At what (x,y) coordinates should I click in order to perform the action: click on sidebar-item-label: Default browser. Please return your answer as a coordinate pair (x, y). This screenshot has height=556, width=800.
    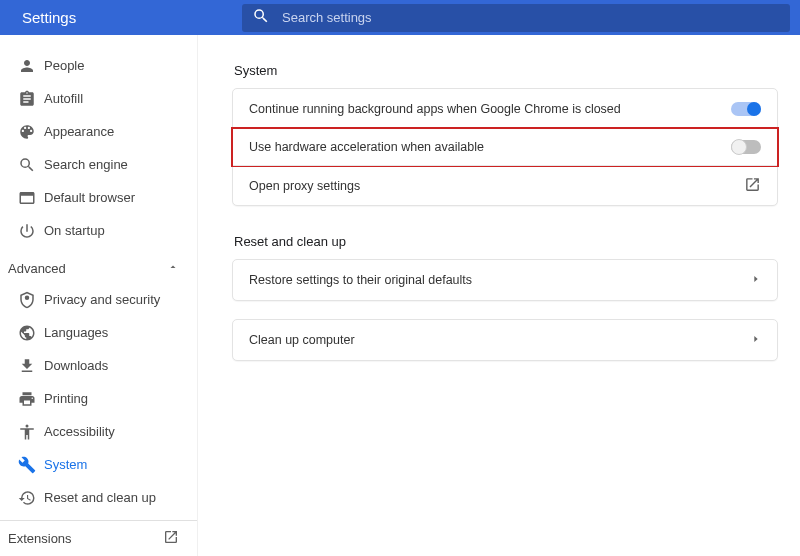
    Looking at the image, I should click on (90, 198).